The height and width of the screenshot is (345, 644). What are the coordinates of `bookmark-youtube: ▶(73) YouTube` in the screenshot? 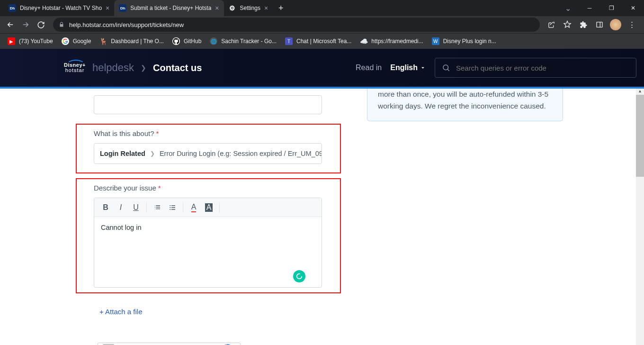 It's located at (30, 41).